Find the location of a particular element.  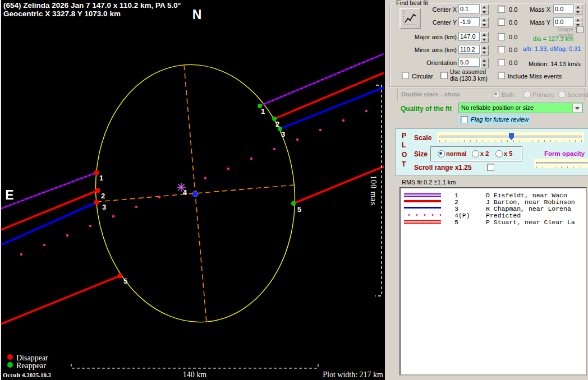

chord-list-row-3: 3 R Chapman, near Lorena is located at coordinates (493, 208).